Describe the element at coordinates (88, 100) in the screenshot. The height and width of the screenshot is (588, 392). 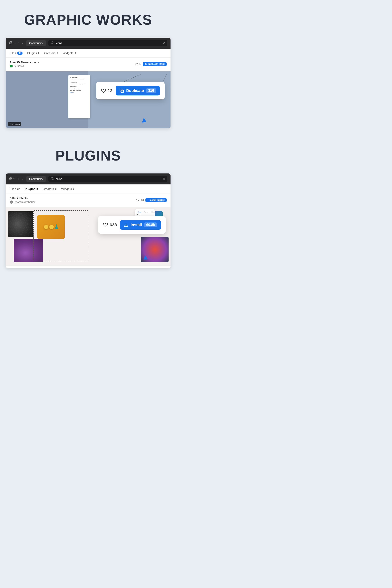
I see `screenshot-area-1: for designers Lorem ipsum dolor sit amet…` at that location.